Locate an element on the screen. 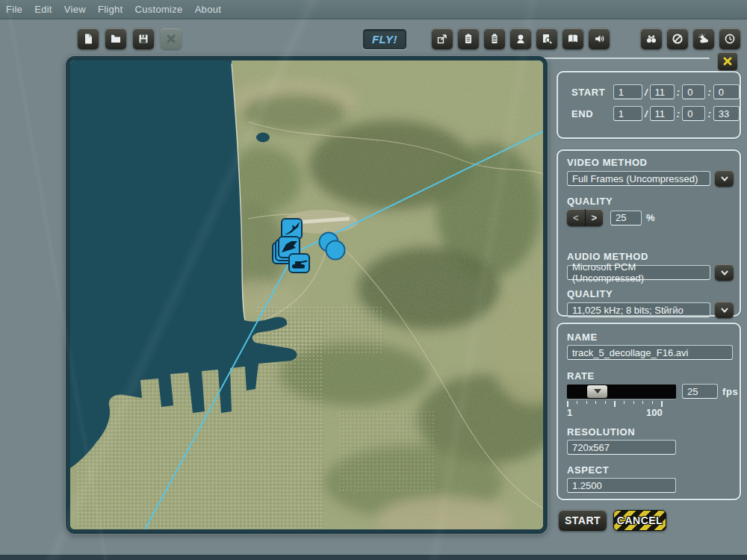 The width and height of the screenshot is (747, 560). rate-min-label: 1 is located at coordinates (569, 412).